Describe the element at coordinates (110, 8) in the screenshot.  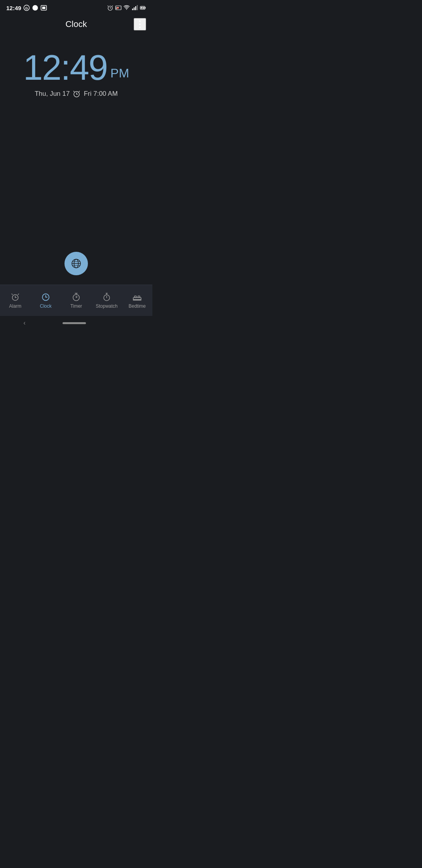
I see `alarm-status-icon` at that location.